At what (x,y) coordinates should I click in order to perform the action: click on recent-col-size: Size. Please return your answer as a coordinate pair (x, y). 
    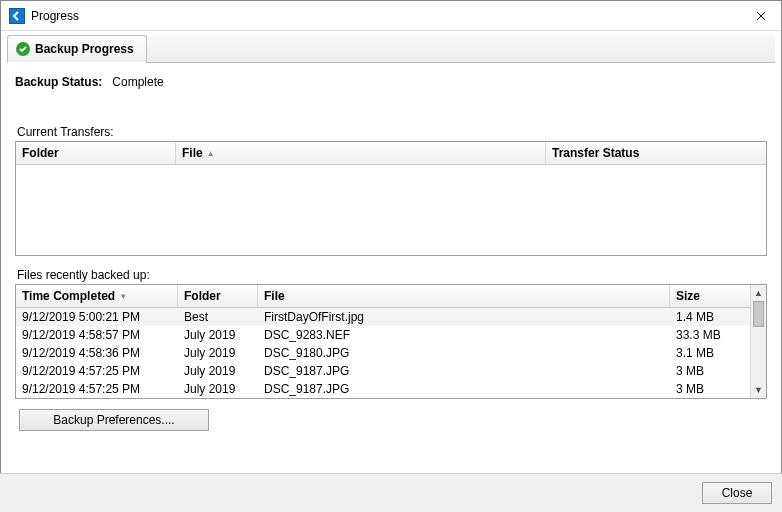
    Looking at the image, I should click on (710, 296).